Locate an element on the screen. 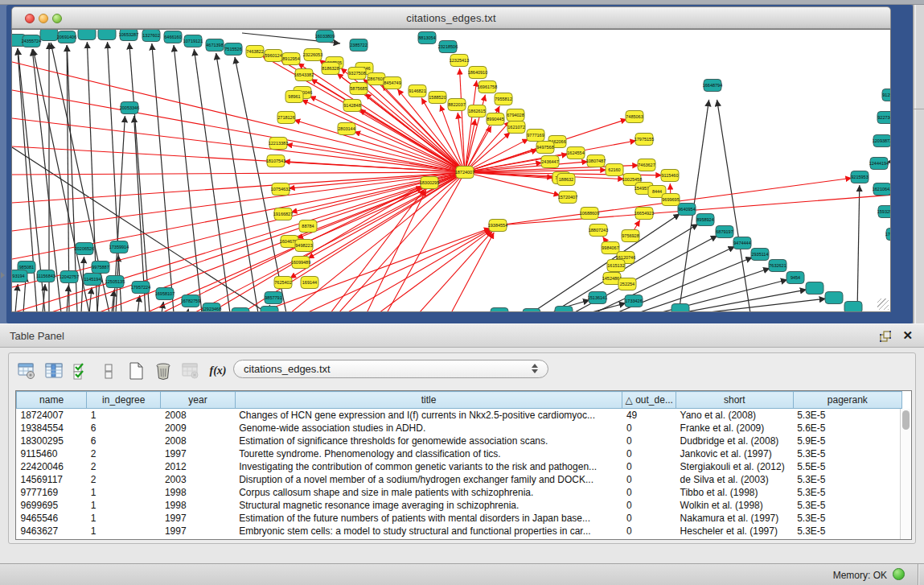 The height and width of the screenshot is (585, 924). column-header-out-de-: △ out_de... is located at coordinates (650, 401).